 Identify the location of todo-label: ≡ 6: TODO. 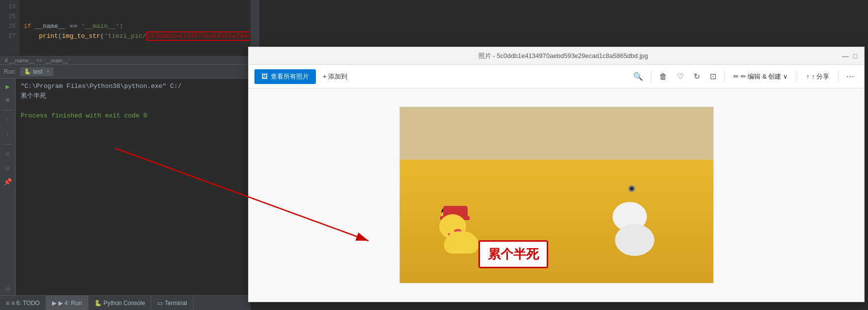
(26, 303).